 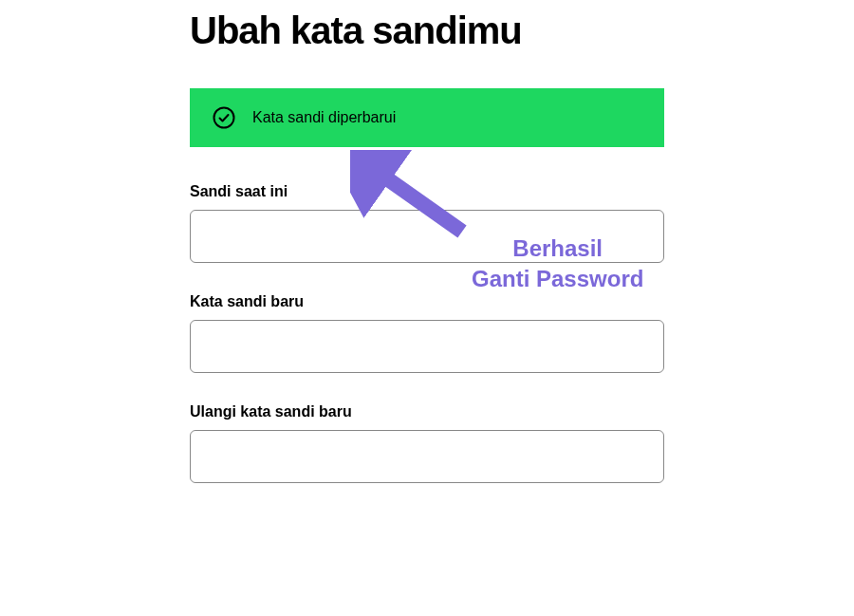 I want to click on new-password-input, so click(x=427, y=346).